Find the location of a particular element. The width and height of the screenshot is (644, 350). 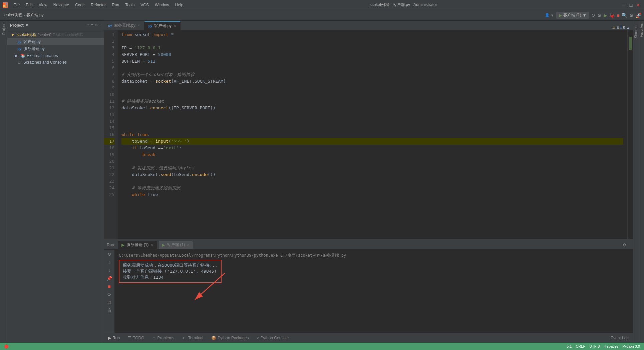

run-tab-server: ▶ 服务器端 (1) ✕ is located at coordinates (137, 245).